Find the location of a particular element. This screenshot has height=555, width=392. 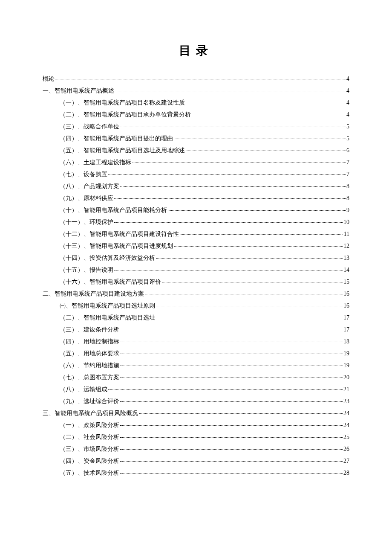

toc-entry: （十五）、报告说明14 is located at coordinates (205, 270).